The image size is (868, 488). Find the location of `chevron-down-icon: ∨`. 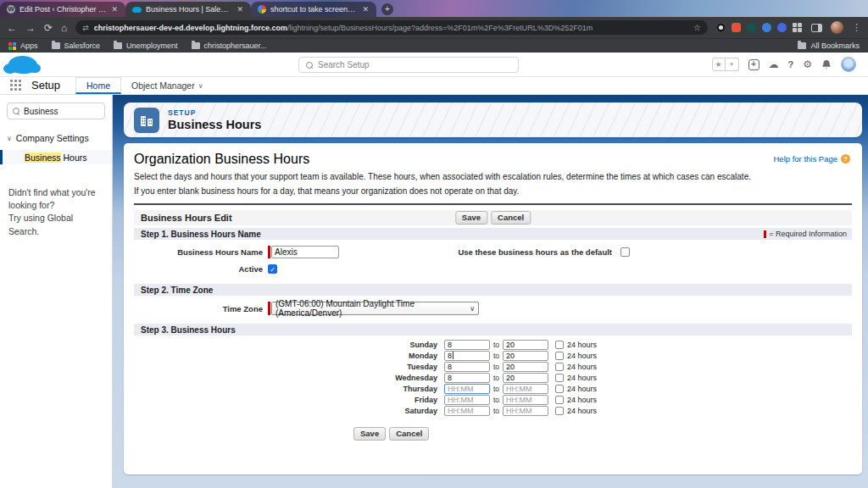

chevron-down-icon: ∨ is located at coordinates (201, 86).